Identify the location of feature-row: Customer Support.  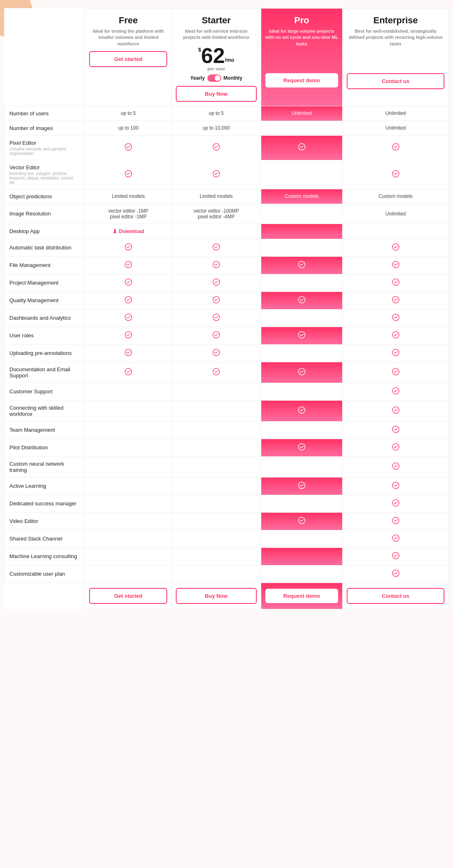
(226, 392).